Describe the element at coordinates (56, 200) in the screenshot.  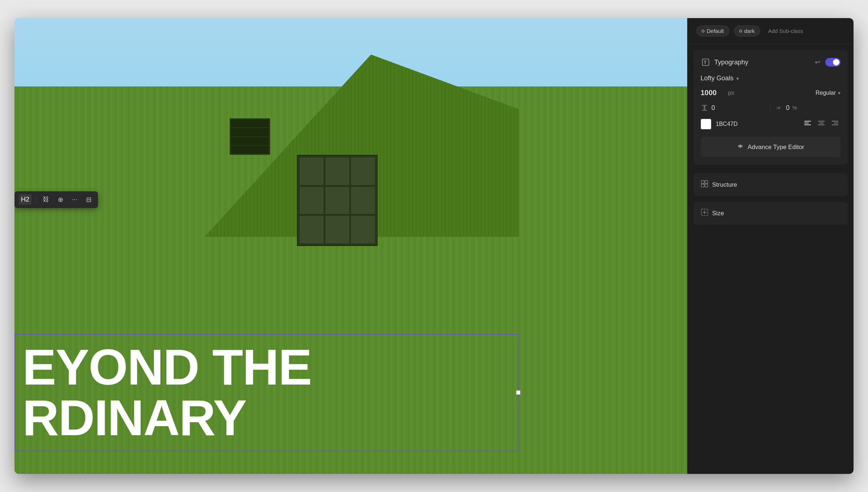
I see `floating-toolbar: H2 ⛓ ⊕ ··· ⊟` at that location.